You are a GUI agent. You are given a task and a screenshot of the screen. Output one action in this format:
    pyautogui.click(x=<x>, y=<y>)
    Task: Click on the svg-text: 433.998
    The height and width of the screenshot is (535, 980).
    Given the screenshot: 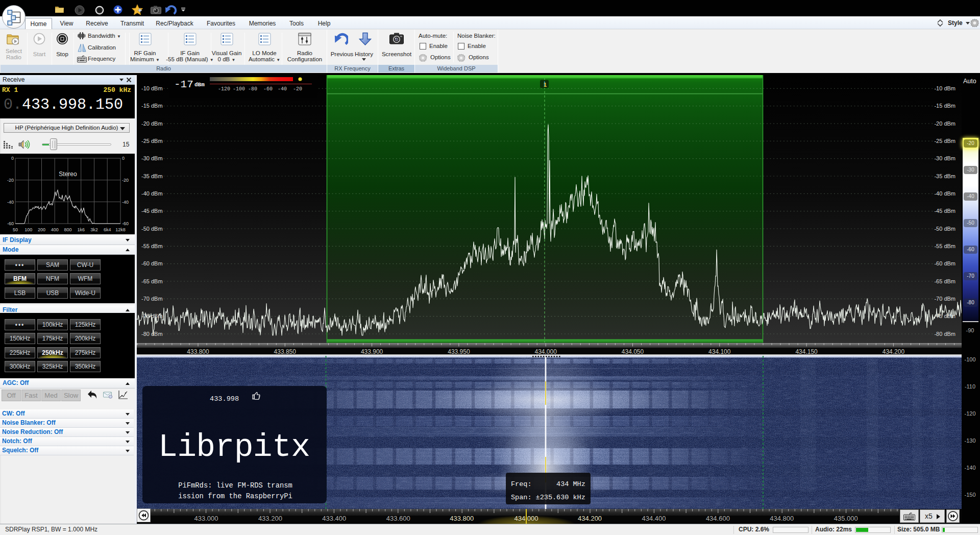 What is the action you would take?
    pyautogui.click(x=225, y=399)
    